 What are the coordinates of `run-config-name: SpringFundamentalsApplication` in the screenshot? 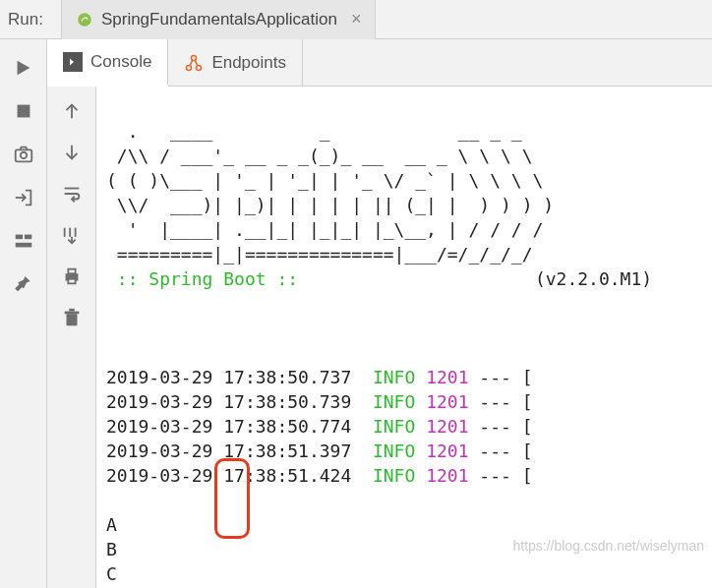 It's located at (219, 20).